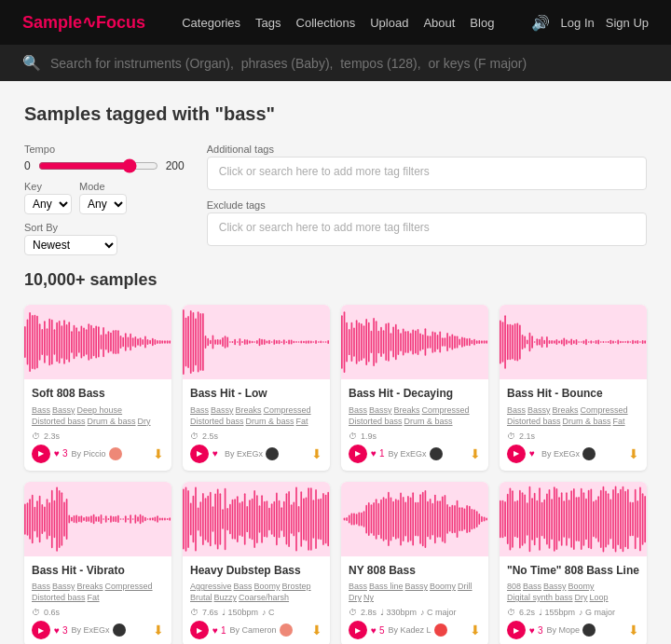 The width and height of the screenshot is (671, 644). I want to click on nav-categories: Categories, so click(211, 22).